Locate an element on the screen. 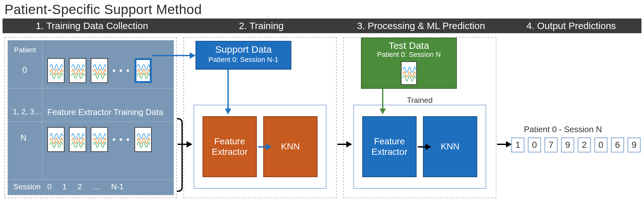 This screenshot has width=644, height=204. curly-brace-icon is located at coordinates (180, 155).